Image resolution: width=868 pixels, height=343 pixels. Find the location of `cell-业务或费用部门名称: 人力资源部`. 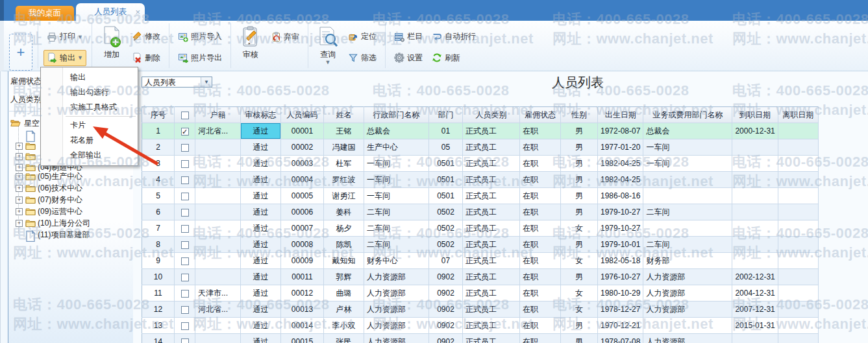

cell-业务或费用部门名称: 人力资源部 is located at coordinates (688, 278).